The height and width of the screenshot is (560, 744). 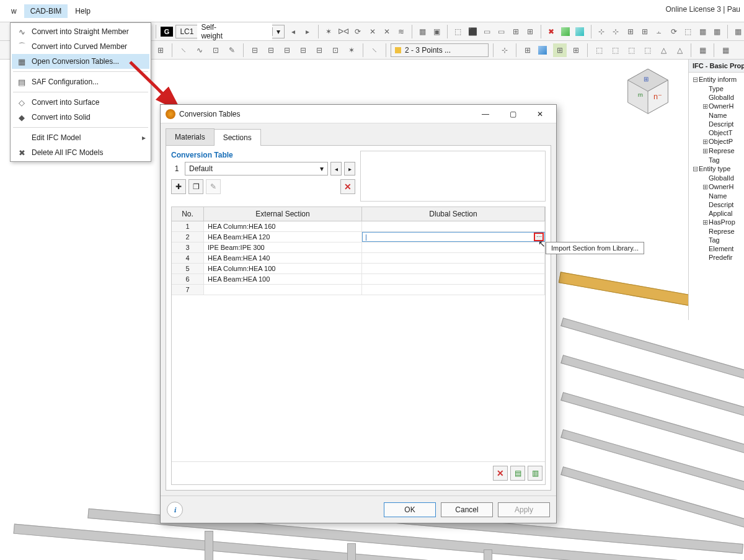 I want to click on ifc-tree-node: ⊟Entity inform, so click(x=717, y=79).